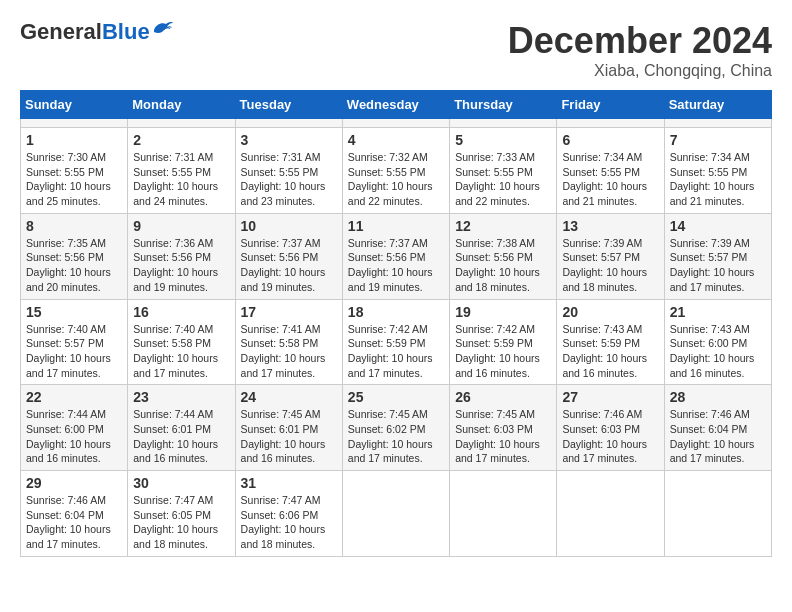  What do you see at coordinates (288, 105) in the screenshot?
I see `col-tuesday: Tuesday` at bounding box center [288, 105].